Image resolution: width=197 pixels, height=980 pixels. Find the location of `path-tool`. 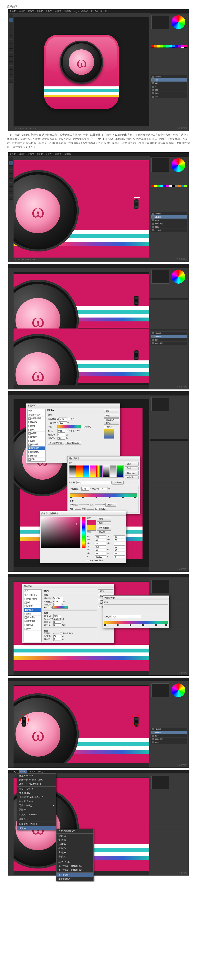

path-tool is located at coordinates (11, 68).